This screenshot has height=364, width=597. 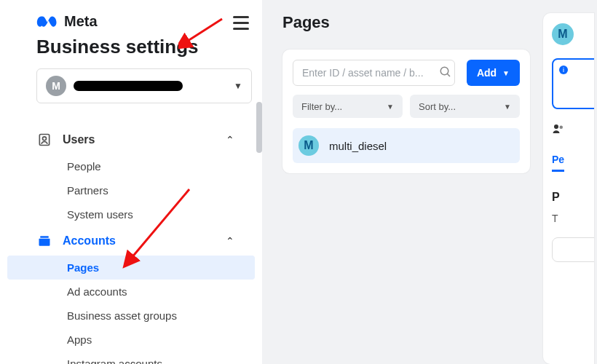 I want to click on brand: Meta, so click(x=144, y=22).